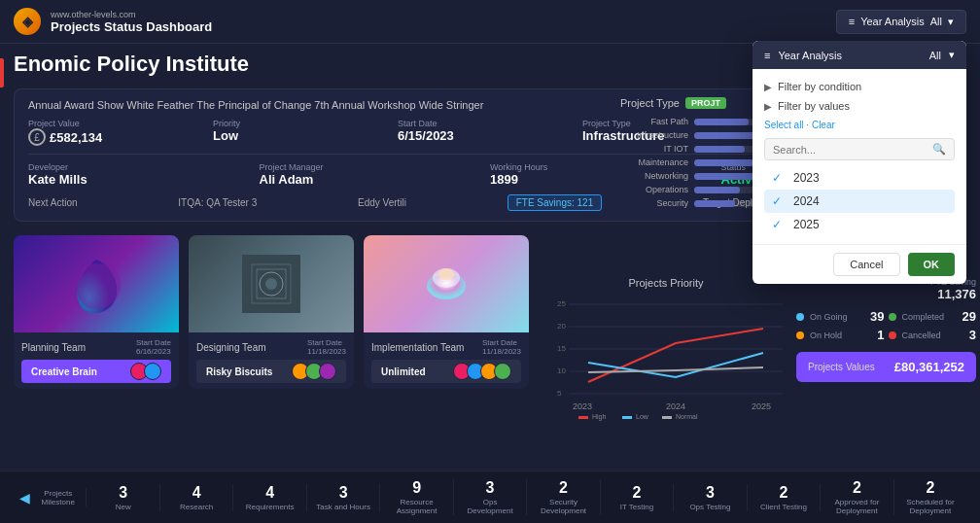  I want to click on onhold-count: 1, so click(881, 334).